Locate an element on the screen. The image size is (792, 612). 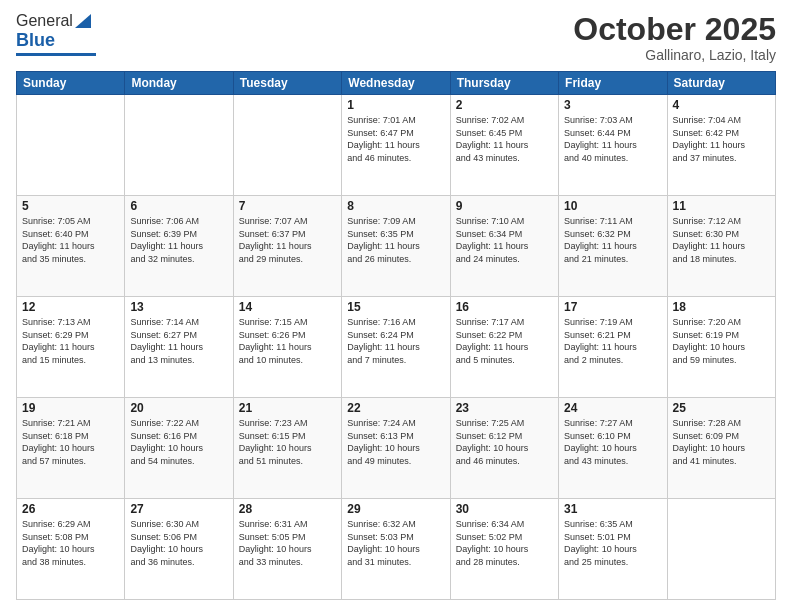
day-number: 1 is located at coordinates (396, 105).